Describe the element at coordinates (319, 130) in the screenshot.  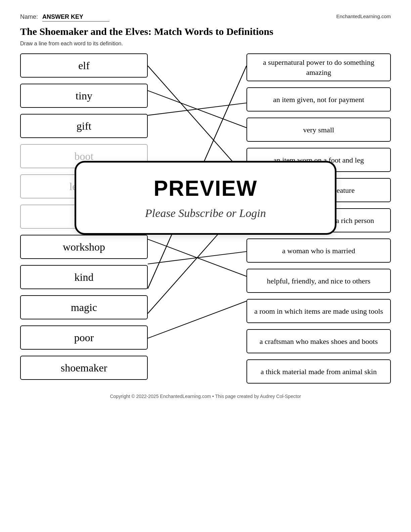
I see `def-tiny: very small` at that location.